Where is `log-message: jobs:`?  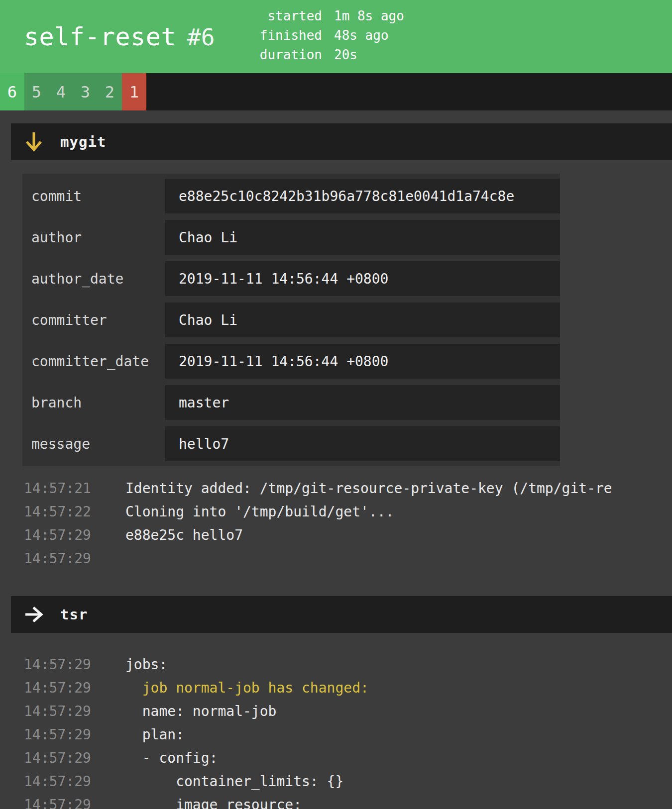
log-message: jobs: is located at coordinates (146, 665).